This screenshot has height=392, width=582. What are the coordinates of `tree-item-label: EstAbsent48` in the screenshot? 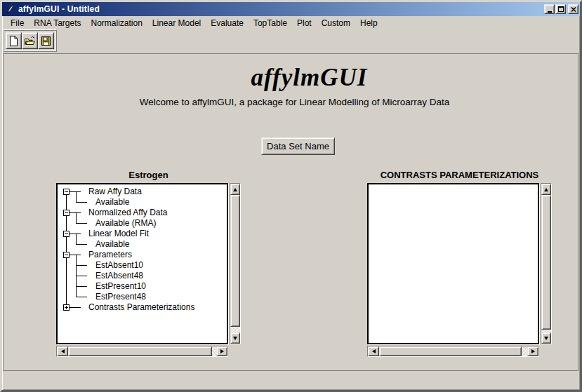 It's located at (119, 276).